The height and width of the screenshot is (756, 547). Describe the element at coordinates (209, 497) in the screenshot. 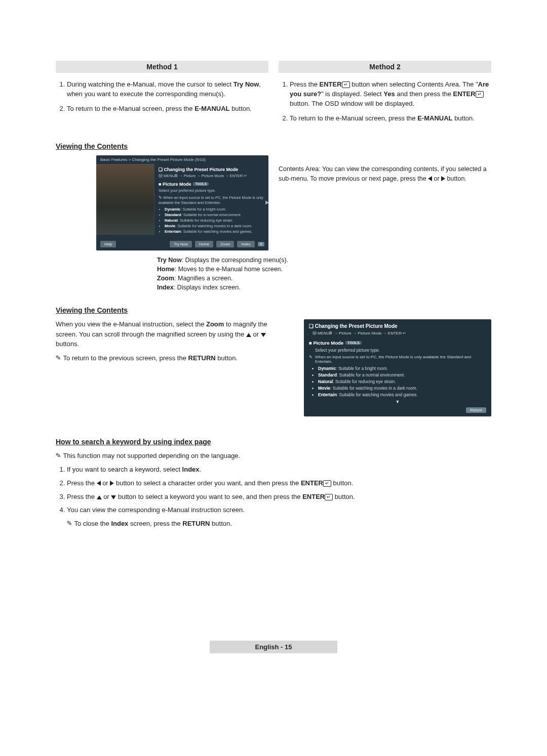

I see `text: button to select a keyword you want to s…` at that location.